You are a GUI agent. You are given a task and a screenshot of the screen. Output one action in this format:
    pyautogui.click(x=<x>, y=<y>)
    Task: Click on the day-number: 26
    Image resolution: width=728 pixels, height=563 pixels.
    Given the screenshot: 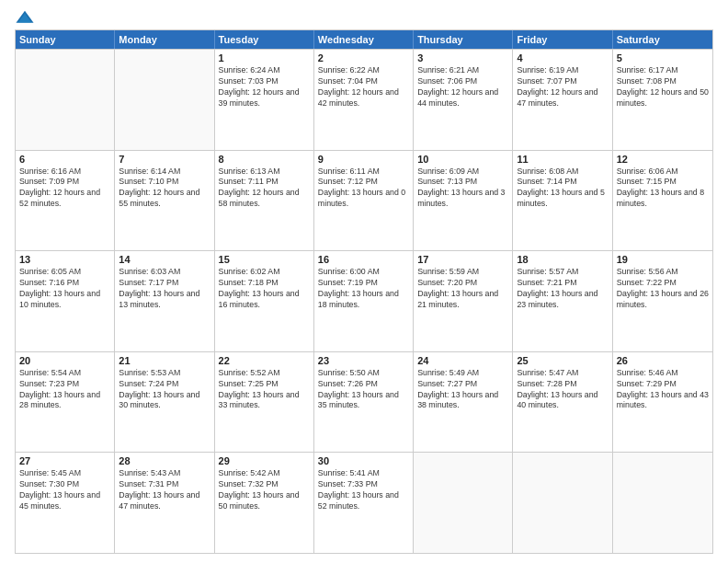 What is the action you would take?
    pyautogui.click(x=663, y=361)
    